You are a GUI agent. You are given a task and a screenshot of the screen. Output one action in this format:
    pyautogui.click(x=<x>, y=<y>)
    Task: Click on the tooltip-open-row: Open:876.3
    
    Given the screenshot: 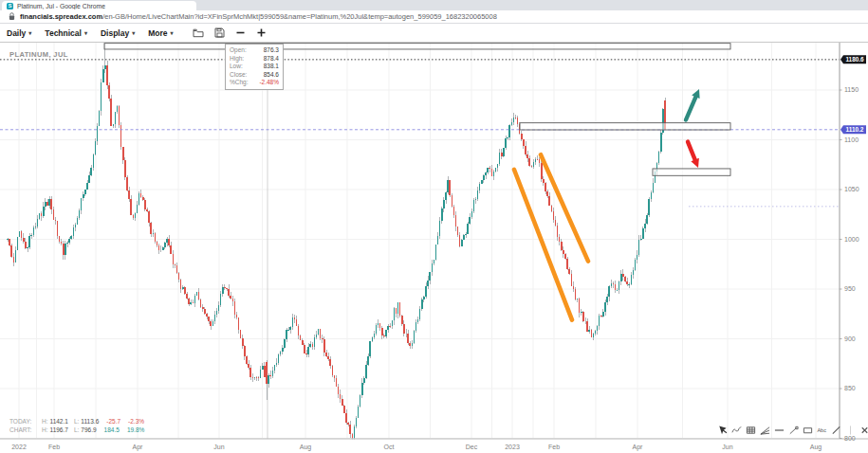 What is the action you would take?
    pyautogui.click(x=254, y=51)
    